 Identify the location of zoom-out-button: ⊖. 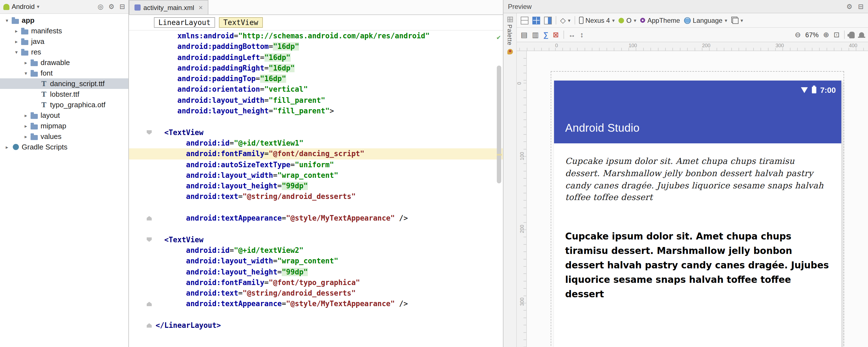
(798, 35).